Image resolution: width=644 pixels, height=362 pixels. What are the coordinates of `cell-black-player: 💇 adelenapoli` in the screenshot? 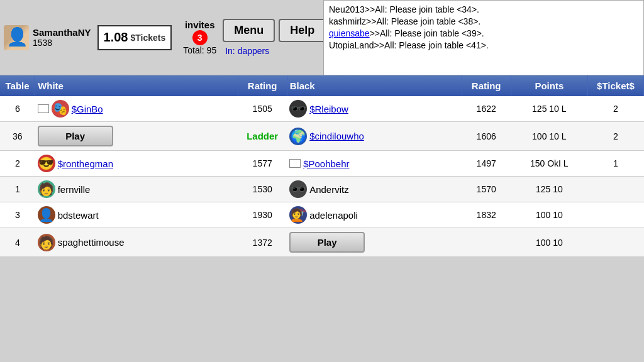 It's located at (374, 215).